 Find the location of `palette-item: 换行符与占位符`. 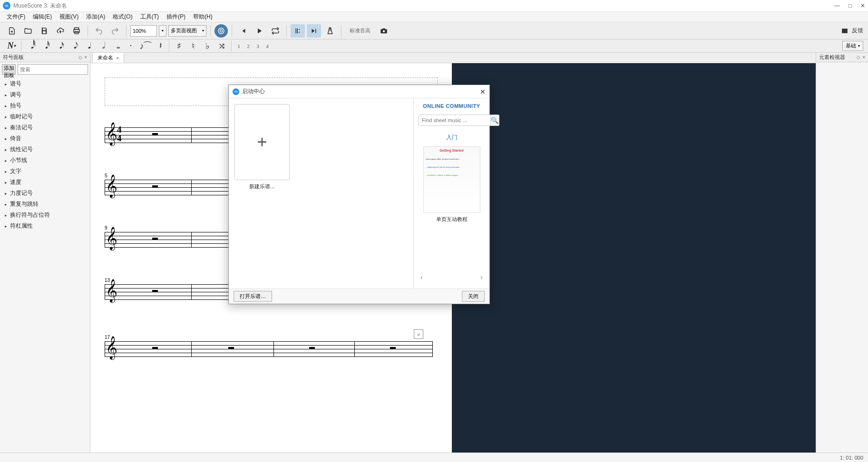

palette-item: 换行符与占位符 is located at coordinates (45, 215).